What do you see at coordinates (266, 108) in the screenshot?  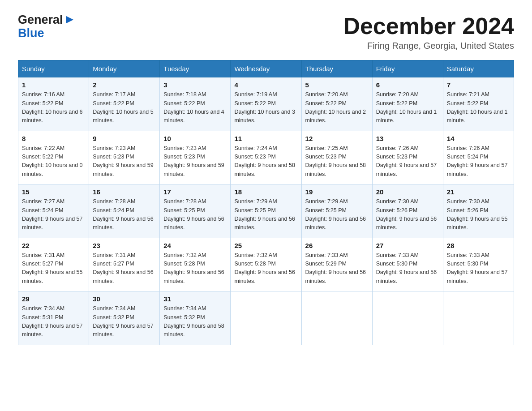 I see `day-info: Sunrise: 7:19 AMSunset: 5:22 PMDaylight:…` at bounding box center [266, 108].